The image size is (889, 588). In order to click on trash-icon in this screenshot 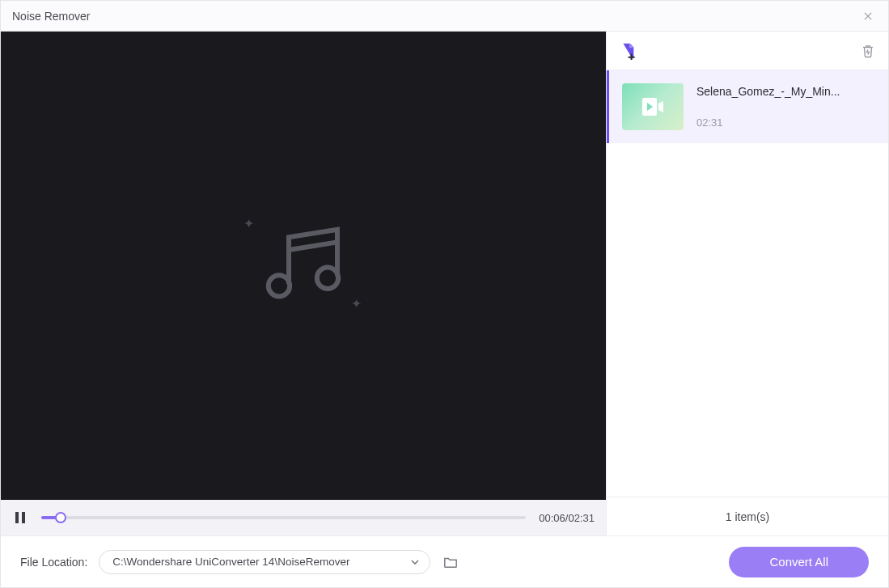, I will do `click(868, 51)`.